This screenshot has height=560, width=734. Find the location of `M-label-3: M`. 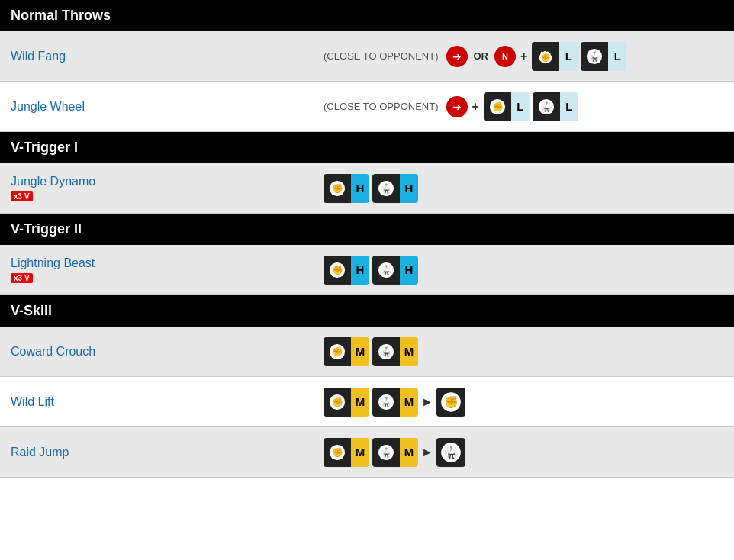

M-label-3: M is located at coordinates (360, 452).